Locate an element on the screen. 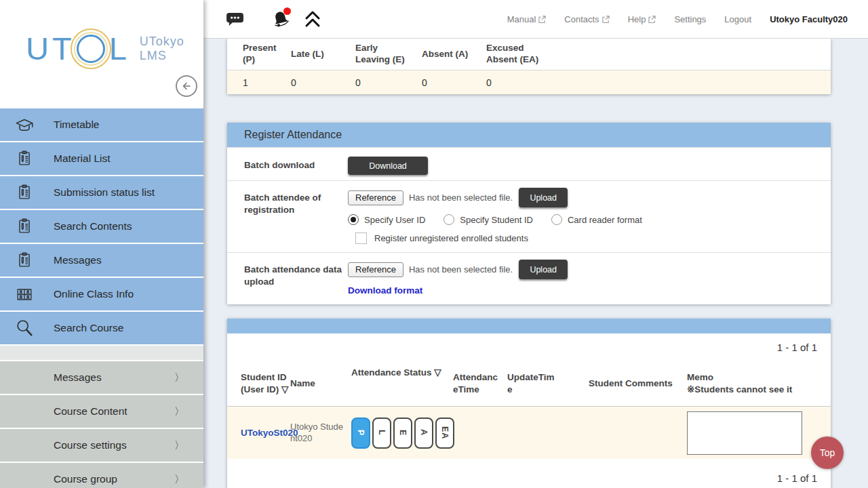  early-leaving-count: 0 is located at coordinates (389, 83).